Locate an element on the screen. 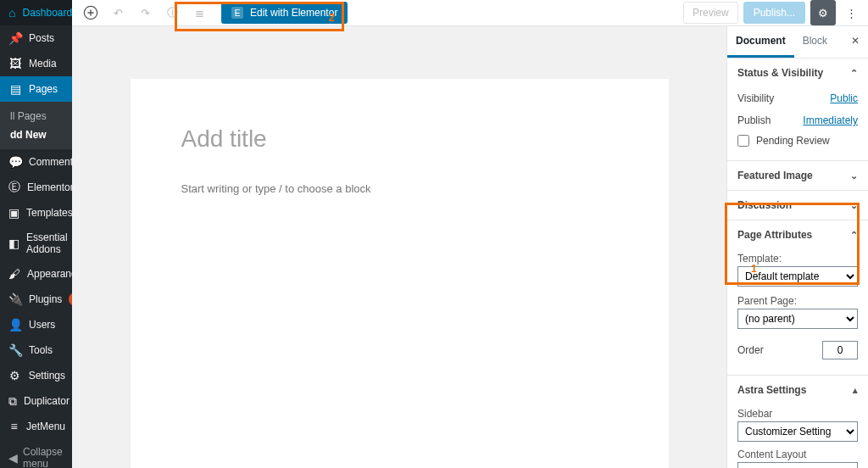  sidebar-item-label: Dashboard is located at coordinates (47, 13).